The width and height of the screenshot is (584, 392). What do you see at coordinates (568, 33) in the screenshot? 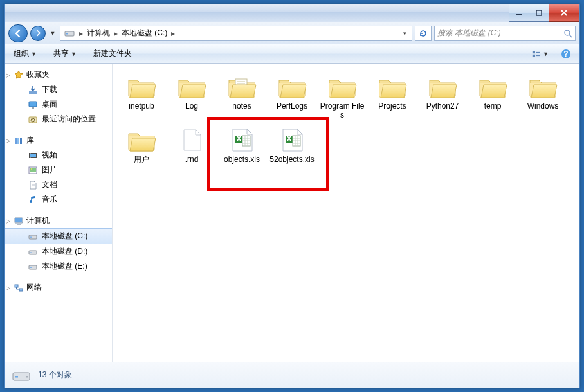
I see `search-icon` at bounding box center [568, 33].